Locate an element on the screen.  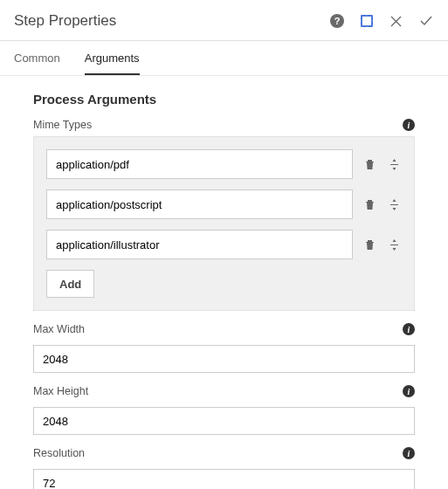
max-height-input is located at coordinates (224, 421).